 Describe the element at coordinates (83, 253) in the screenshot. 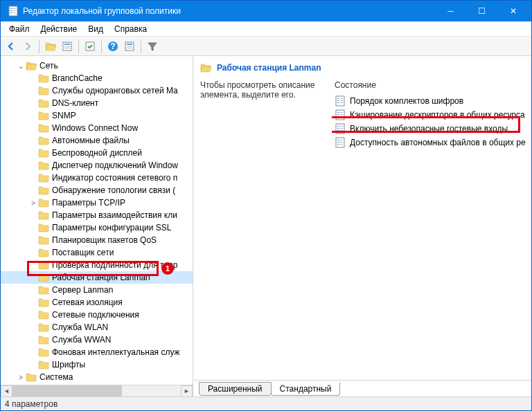

I see `tree-item-label: Поставщик сети` at that location.